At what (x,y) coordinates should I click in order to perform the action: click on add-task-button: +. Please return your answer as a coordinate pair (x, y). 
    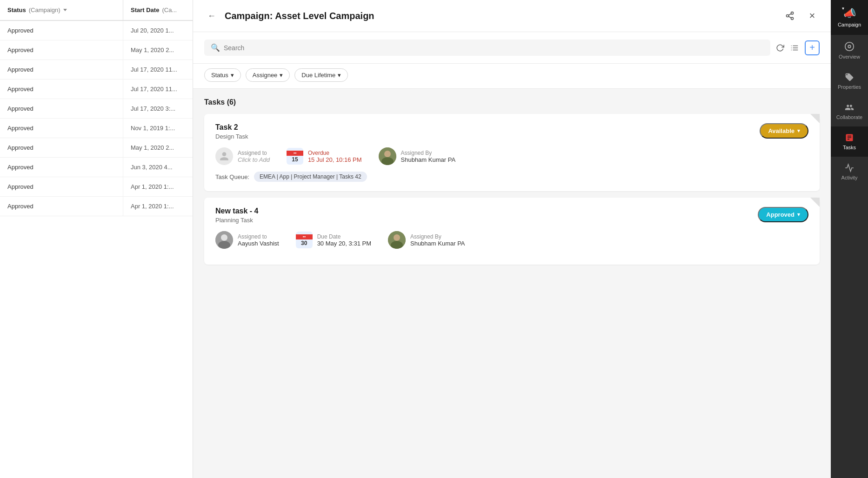
    Looking at the image, I should click on (812, 48).